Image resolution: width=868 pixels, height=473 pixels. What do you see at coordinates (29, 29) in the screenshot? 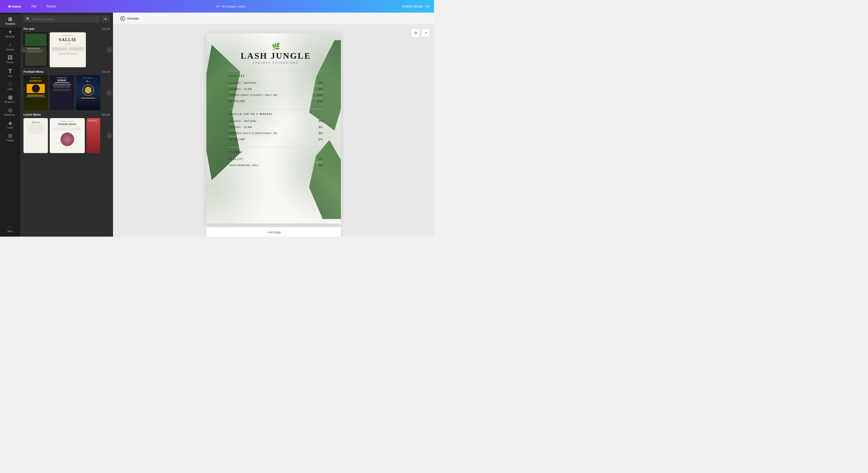
I see `for-you-title: For you` at bounding box center [29, 29].